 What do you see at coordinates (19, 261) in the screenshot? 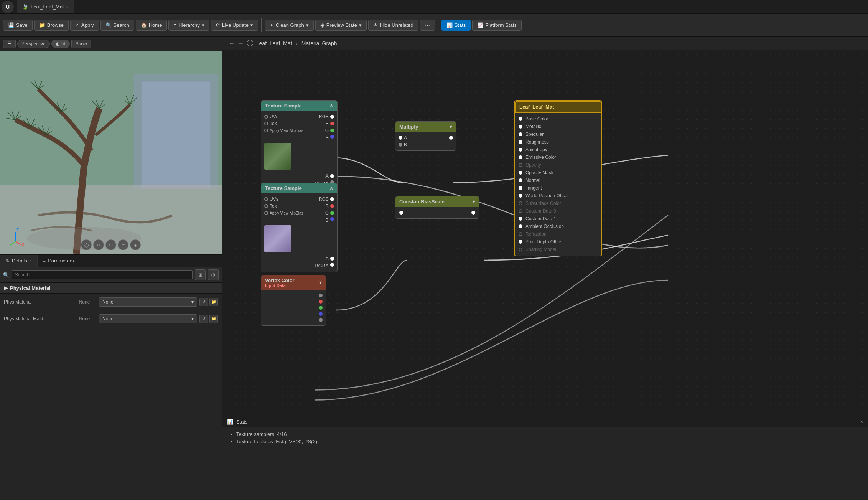
I see `tab-details: ✎ Details ×` at bounding box center [19, 261].